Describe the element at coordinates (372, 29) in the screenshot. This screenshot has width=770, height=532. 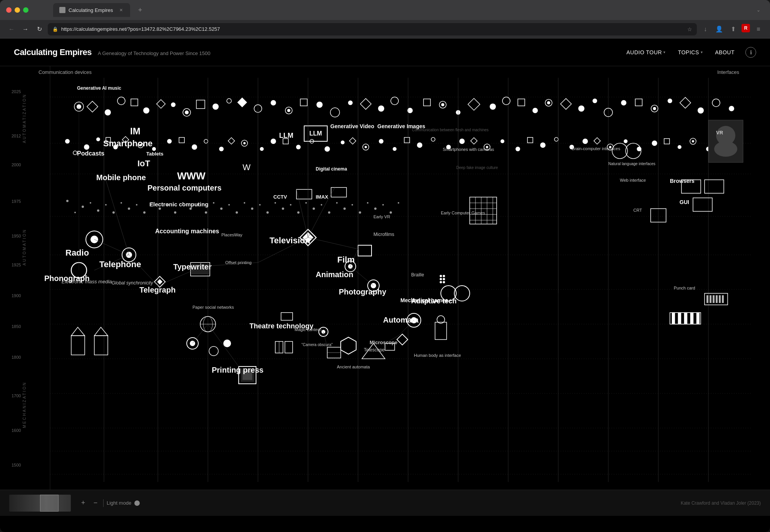
I see `address-bar: 🔒 https://calculatingempires.net/?pos=13…` at that location.